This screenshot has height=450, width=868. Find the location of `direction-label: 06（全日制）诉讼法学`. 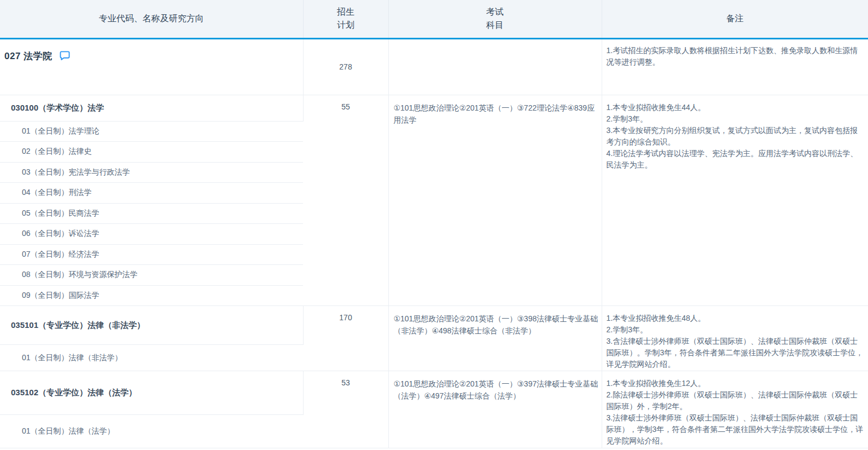

direction-label: 06（全日制）诉讼法学 is located at coordinates (152, 234).